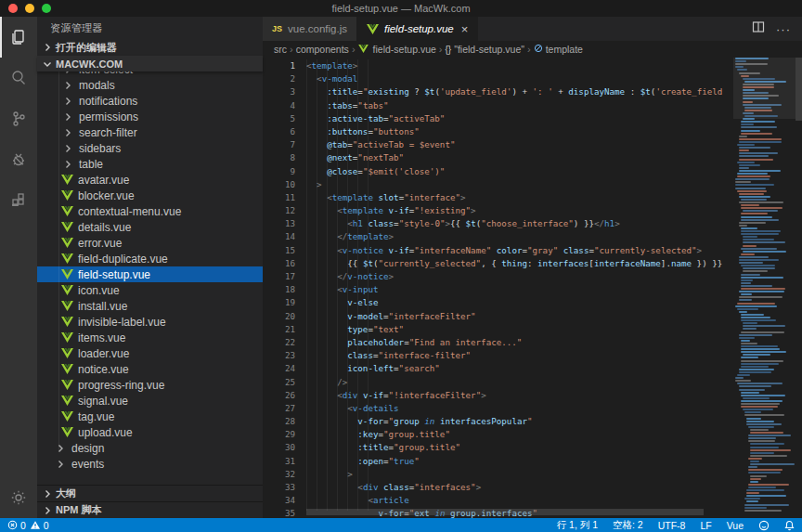 This screenshot has height=532, width=802. I want to click on source-control-icon, so click(19, 119).